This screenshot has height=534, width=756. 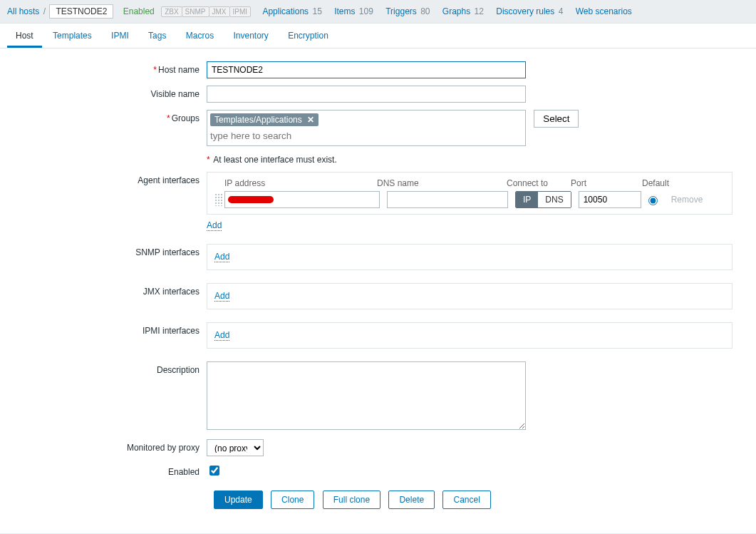 What do you see at coordinates (456, 11) in the screenshot?
I see `link-graphs-label: Graphs` at bounding box center [456, 11].